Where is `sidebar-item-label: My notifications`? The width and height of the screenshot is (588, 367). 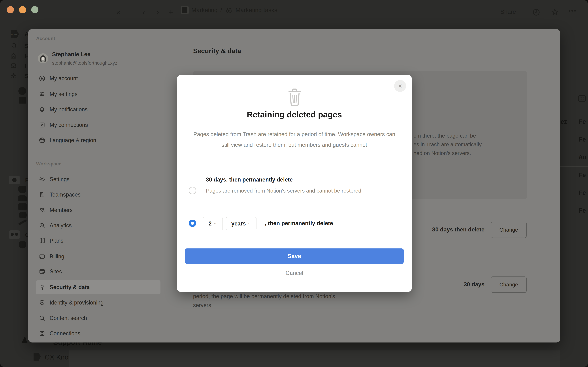 sidebar-item-label: My notifications is located at coordinates (69, 109).